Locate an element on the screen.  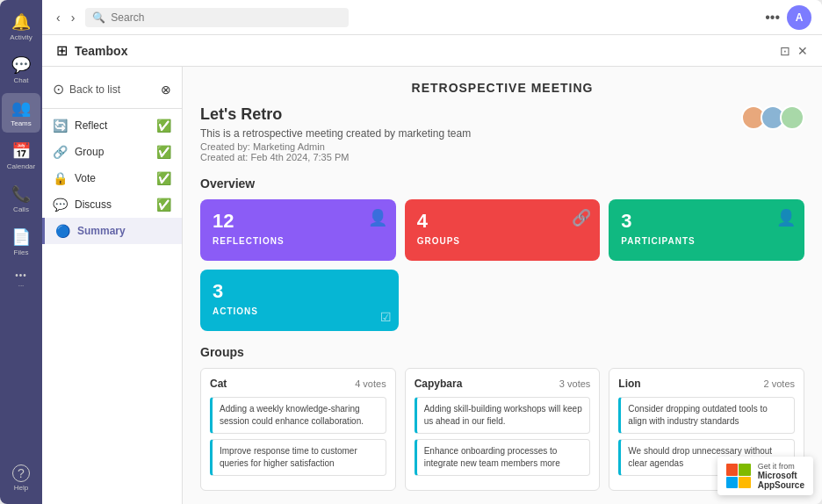
group-header-lion: Lion 2 votes is located at coordinates (706, 384).